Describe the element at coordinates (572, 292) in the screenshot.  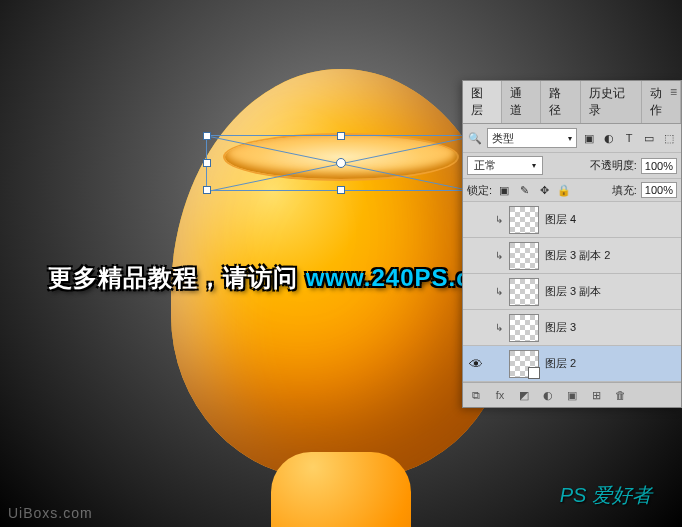
I see `layer-row: ↳ 图层 3 副本` at that location.